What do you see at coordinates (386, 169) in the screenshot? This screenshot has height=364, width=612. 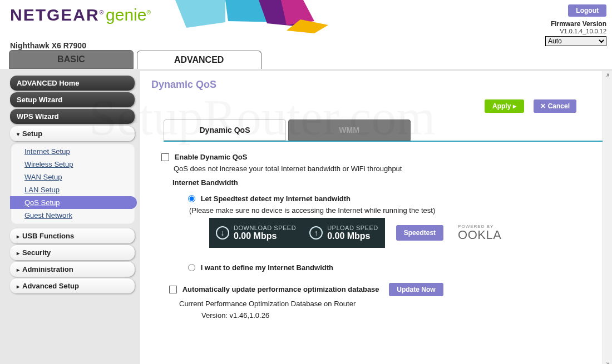 I see `enable-note: QoS does not increase your total Interne…` at bounding box center [386, 169].